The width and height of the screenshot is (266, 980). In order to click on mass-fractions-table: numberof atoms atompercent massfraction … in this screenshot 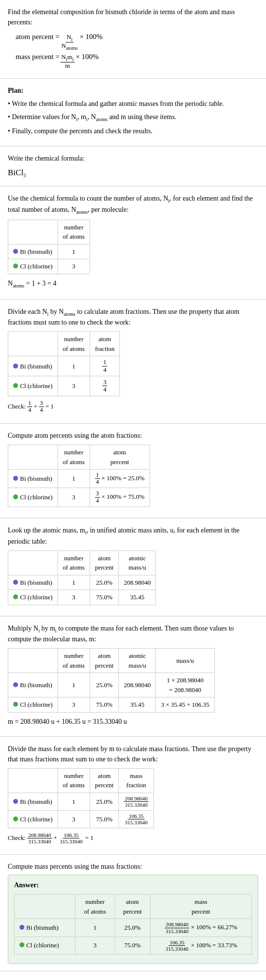, I will do `click(81, 798)`.